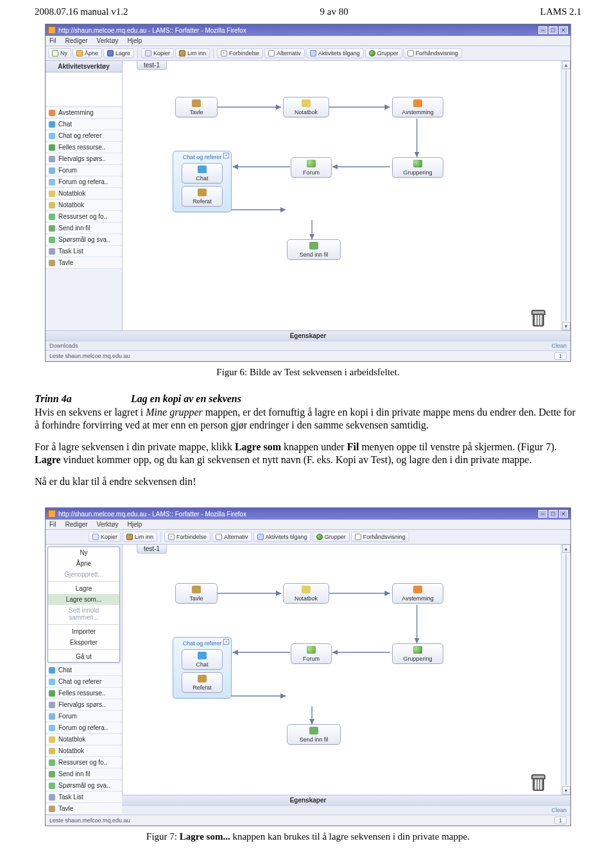  Describe the element at coordinates (83, 240) in the screenshot. I see `sidebar-item-sporsmal: Spørsmål og sva..` at that location.